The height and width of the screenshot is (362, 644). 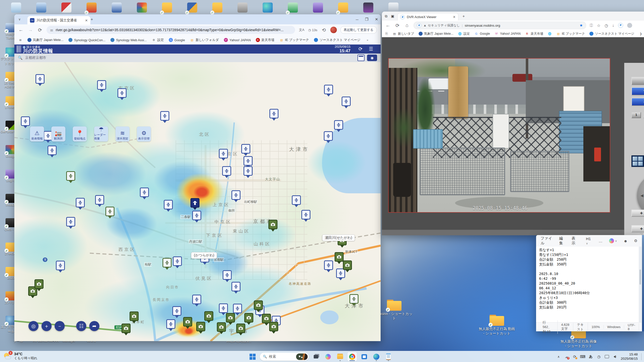 What do you see at coordinates (615, 357) in the screenshot?
I see `volume-icon: )` at bounding box center [615, 357].